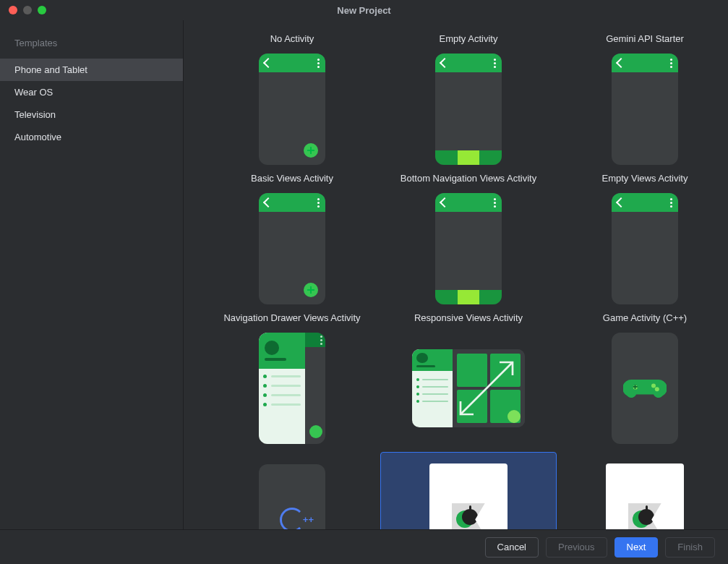 This screenshot has width=728, height=564. What do you see at coordinates (642, 379) in the screenshot?
I see `template-game-activity-cpp: Game Activity (C++)` at bounding box center [642, 379].